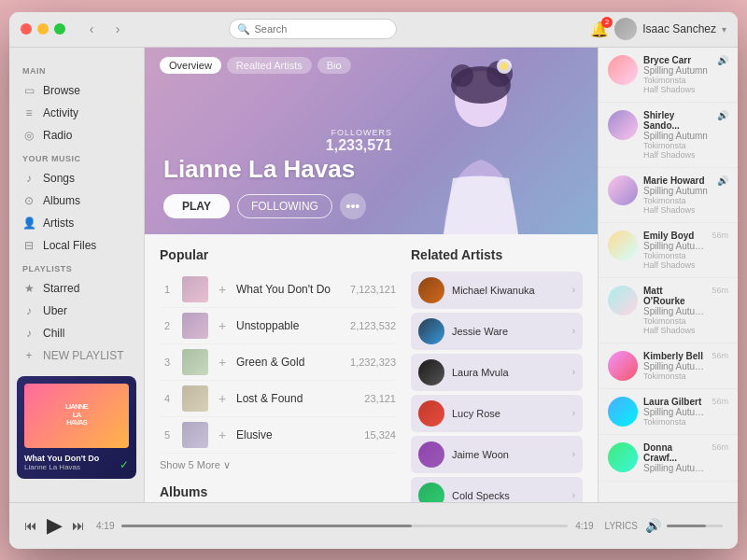 The height and width of the screenshot is (560, 747). What do you see at coordinates (62, 288) in the screenshot?
I see `sidebar-starred-label: Starred` at bounding box center [62, 288].